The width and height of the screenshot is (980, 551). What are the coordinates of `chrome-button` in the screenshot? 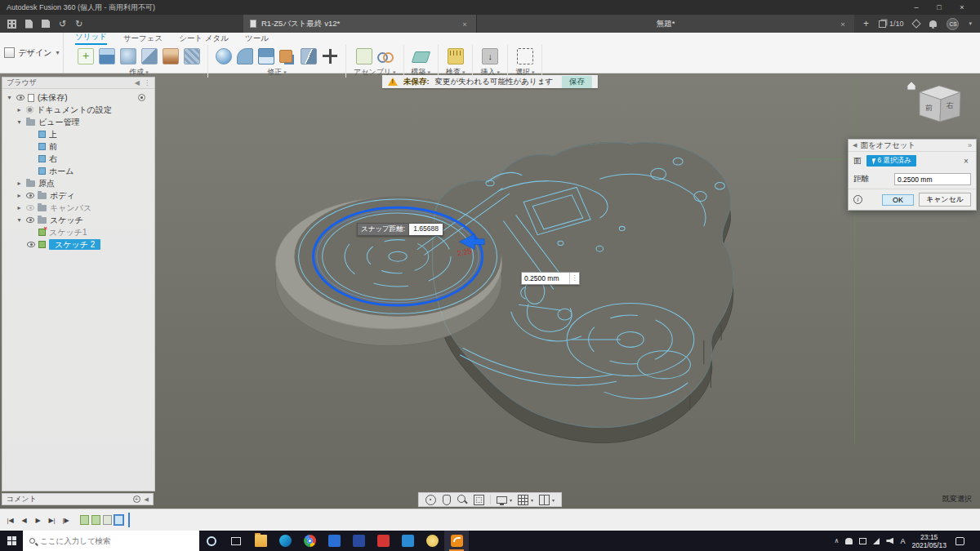 It's located at (310, 540).